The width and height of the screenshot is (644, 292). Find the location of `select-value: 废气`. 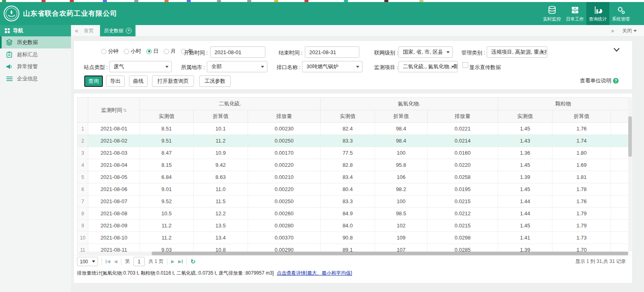

select-value: 废气 is located at coordinates (119, 67).